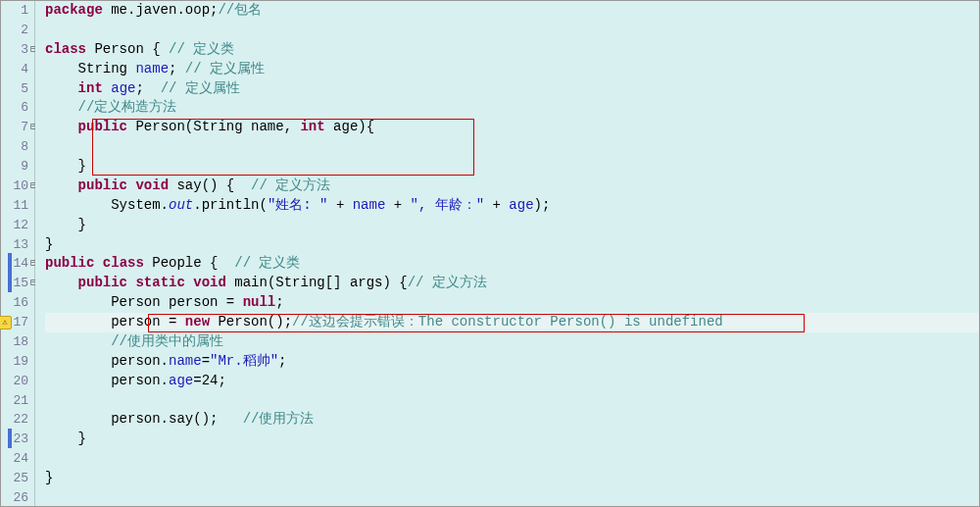  Describe the element at coordinates (107, 205) in the screenshot. I see `code-token: System.` at that location.